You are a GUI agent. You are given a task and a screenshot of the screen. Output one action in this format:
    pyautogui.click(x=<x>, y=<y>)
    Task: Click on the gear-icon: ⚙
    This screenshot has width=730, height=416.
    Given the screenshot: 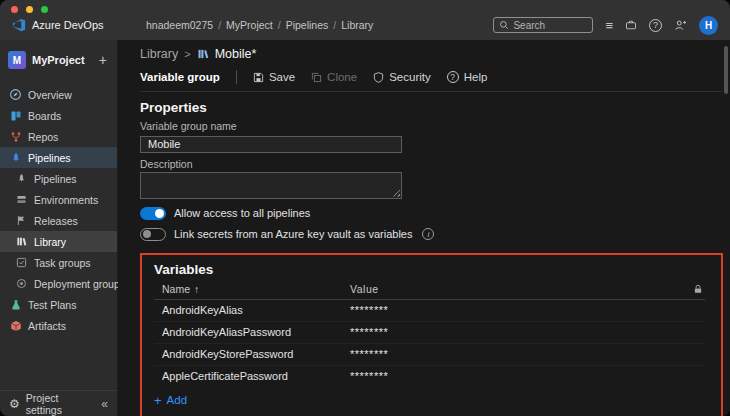 What is the action you would take?
    pyautogui.click(x=14, y=404)
    